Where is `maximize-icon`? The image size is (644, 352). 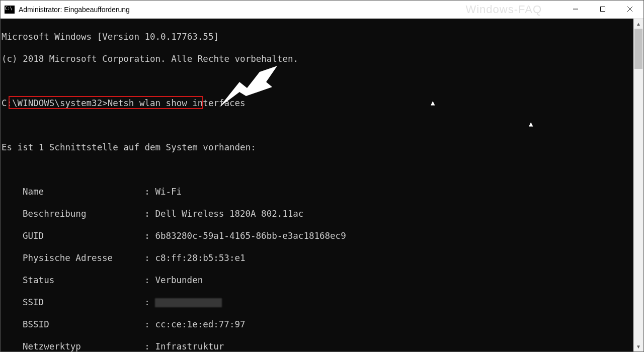
maximize-icon is located at coordinates (603, 10).